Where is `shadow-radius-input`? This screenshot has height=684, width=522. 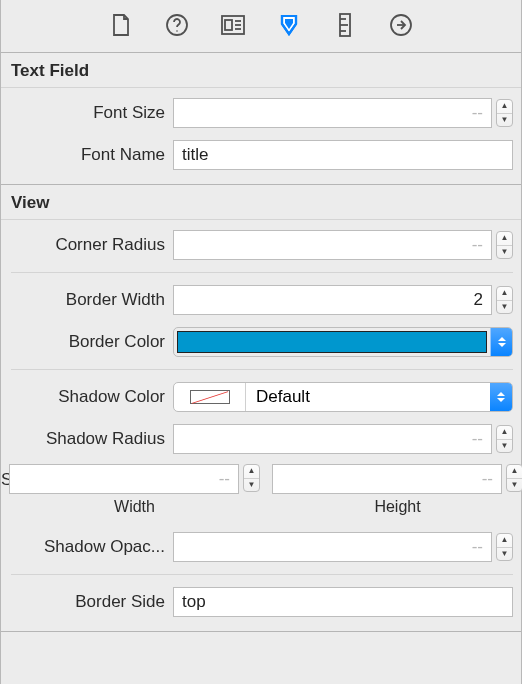
shadow-radius-input is located at coordinates (332, 439).